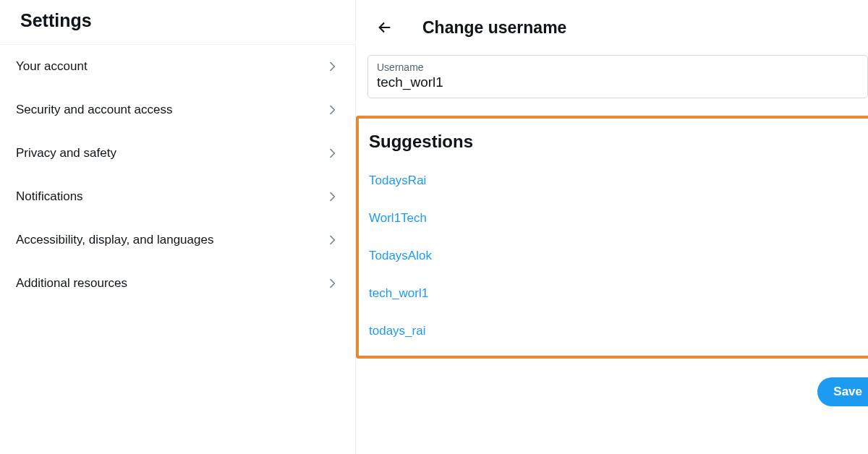 The height and width of the screenshot is (454, 868). Describe the element at coordinates (181, 20) in the screenshot. I see `settings-title: Settings` at that location.